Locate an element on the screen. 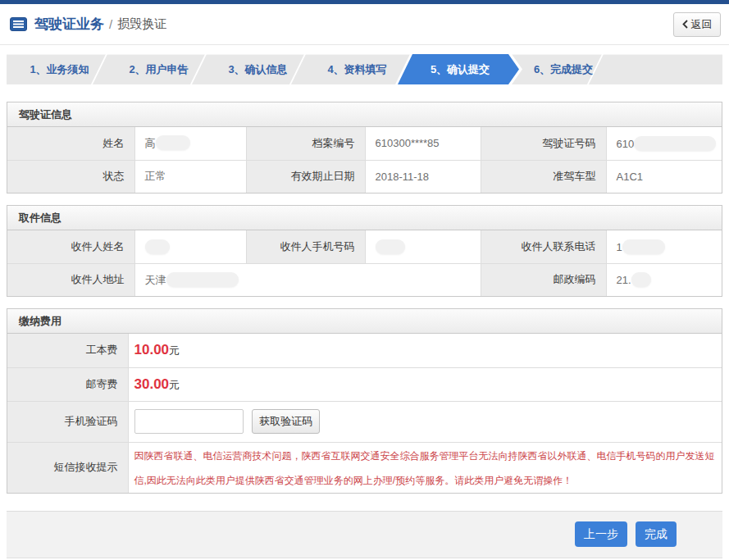  license-no-value: 610 is located at coordinates (664, 143).